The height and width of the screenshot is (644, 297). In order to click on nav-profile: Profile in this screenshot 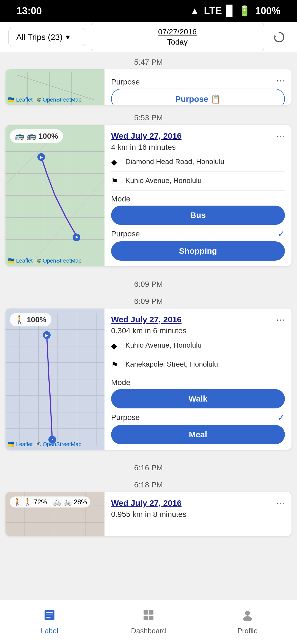, I will do `click(248, 622)`.